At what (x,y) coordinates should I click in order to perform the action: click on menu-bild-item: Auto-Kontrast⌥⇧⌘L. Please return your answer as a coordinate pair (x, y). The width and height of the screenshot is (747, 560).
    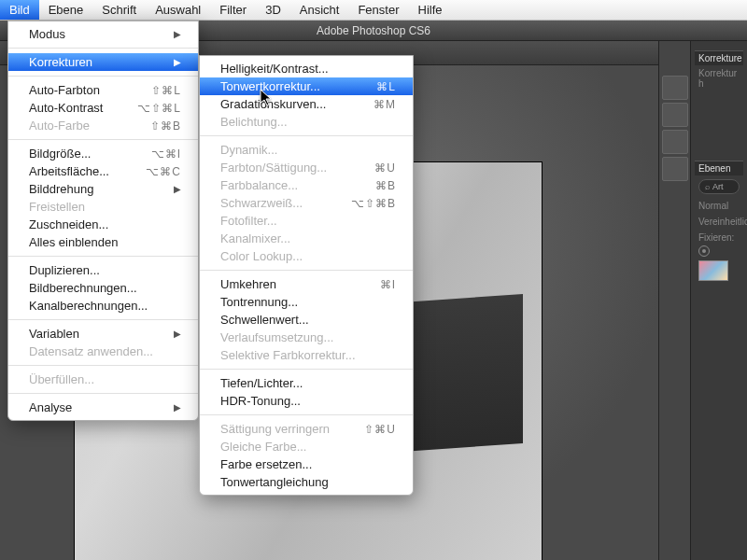
    Looking at the image, I should click on (103, 108).